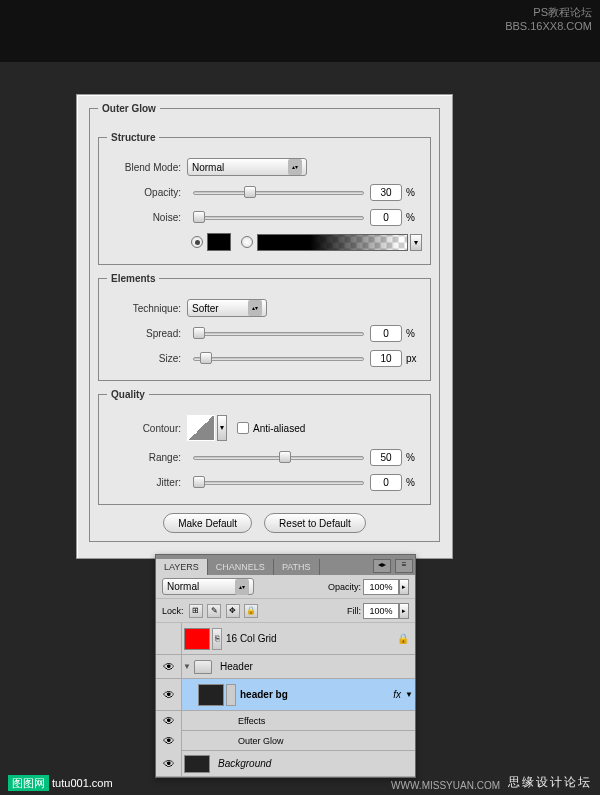 This screenshot has width=600, height=795. I want to click on contour-menu-button: ▾, so click(222, 428).